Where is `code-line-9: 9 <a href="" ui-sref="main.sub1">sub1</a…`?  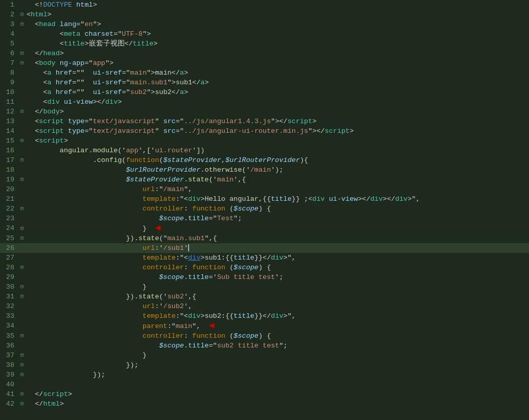
code-line-9: 9 <a href="" ui-sref="main.sub1">sub1</a… is located at coordinates (265, 83).